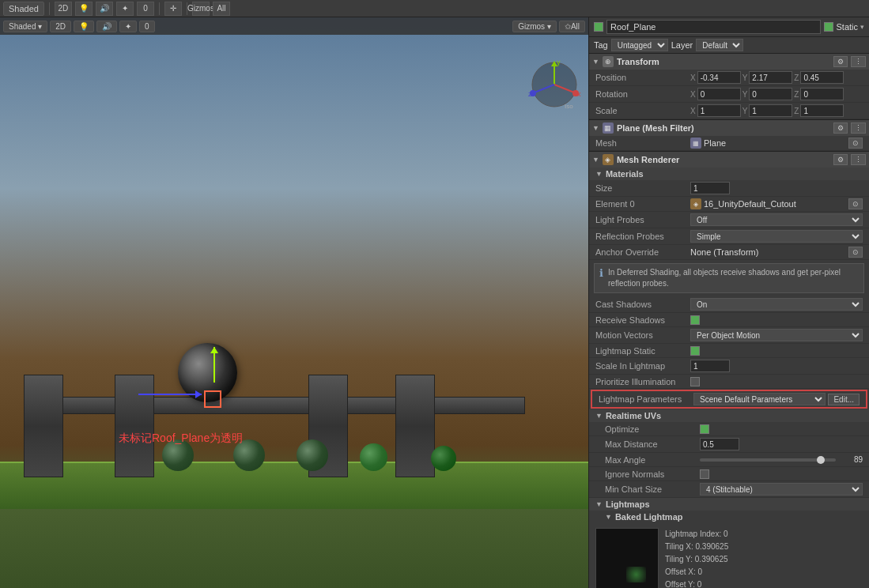 The width and height of the screenshot is (869, 588). I want to click on lightmap-params-row: Lightmap Parameters Scene Default Parame…, so click(729, 399).